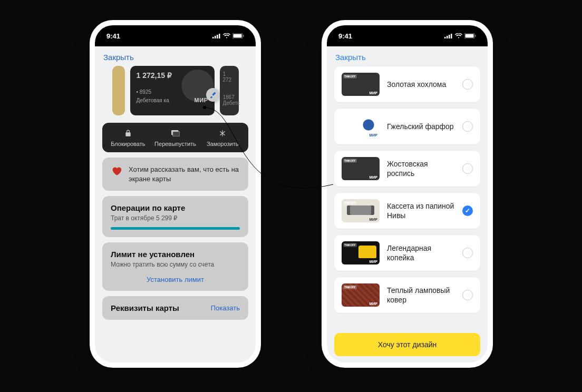  Describe the element at coordinates (213, 95) in the screenshot. I see `brush-icon` at that location.